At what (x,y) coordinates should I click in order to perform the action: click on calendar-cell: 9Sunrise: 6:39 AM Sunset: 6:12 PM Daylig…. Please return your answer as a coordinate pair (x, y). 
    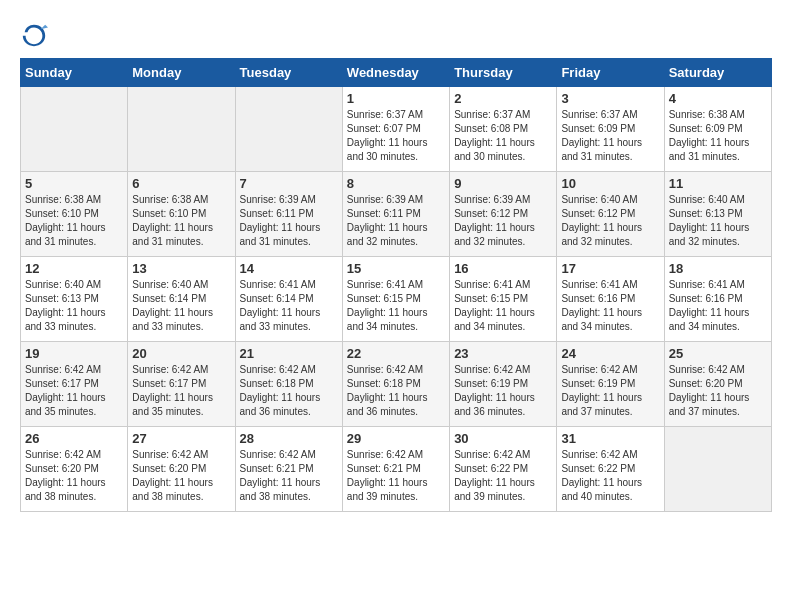
    Looking at the image, I should click on (504, 214).